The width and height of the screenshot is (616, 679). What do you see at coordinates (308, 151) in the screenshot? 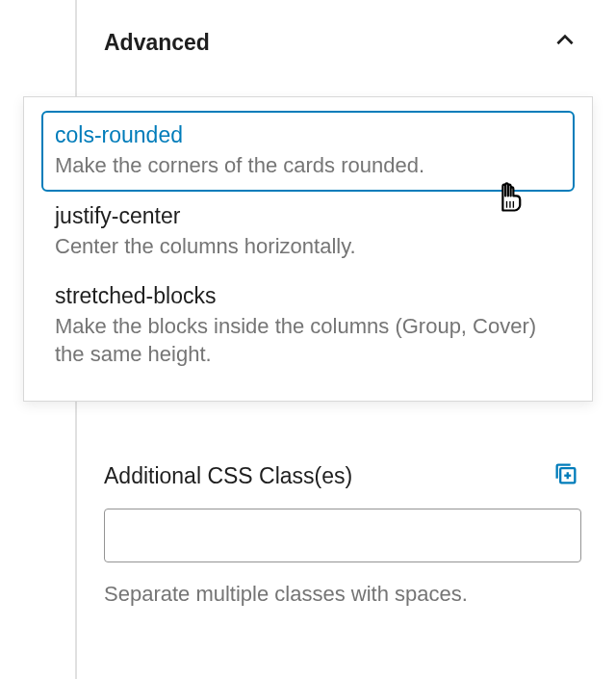
I see `suggestion-cols-rounded: cols-rounded Make the corners of the car…` at bounding box center [308, 151].